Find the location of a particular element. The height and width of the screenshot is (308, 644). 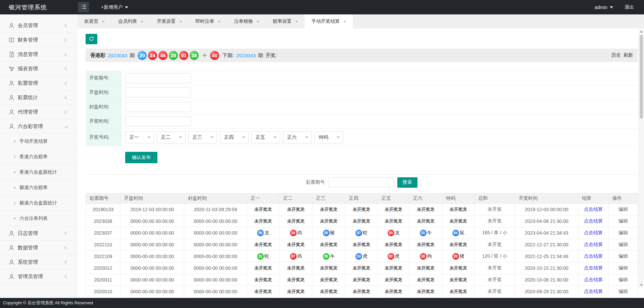

current-period-link: 2023043 is located at coordinates (117, 56).